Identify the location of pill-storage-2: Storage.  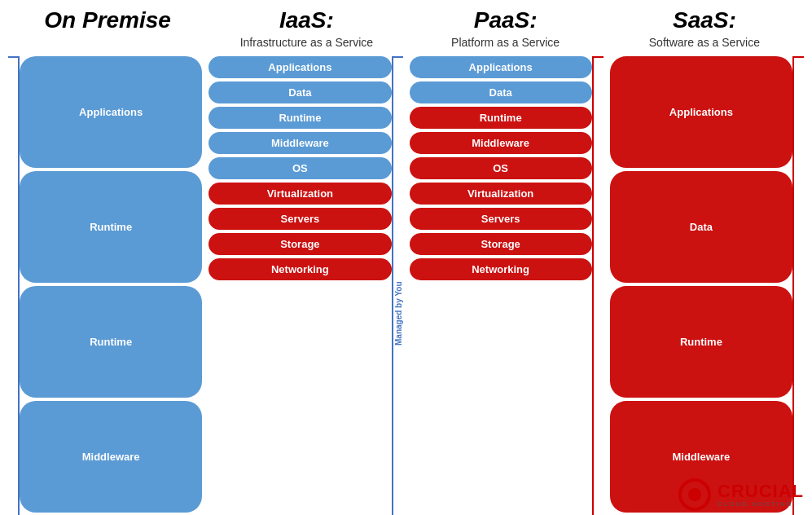
(501, 244).